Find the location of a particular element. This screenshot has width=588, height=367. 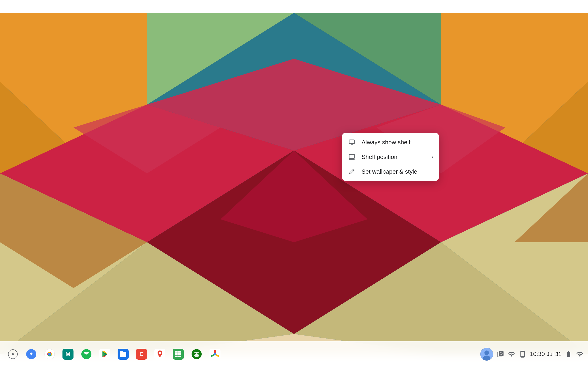

display-button is located at coordinates (511, 354).